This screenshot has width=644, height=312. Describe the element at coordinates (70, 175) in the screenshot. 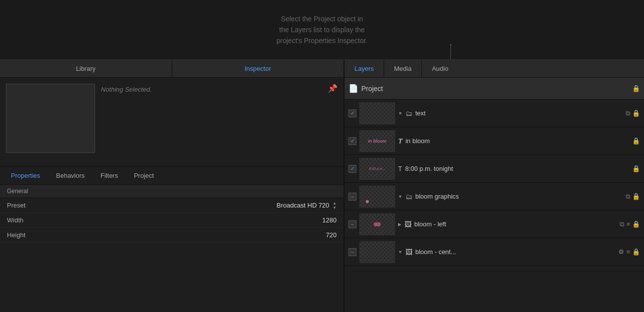

I see `sub-tab-behaviors: Behaviors` at that location.